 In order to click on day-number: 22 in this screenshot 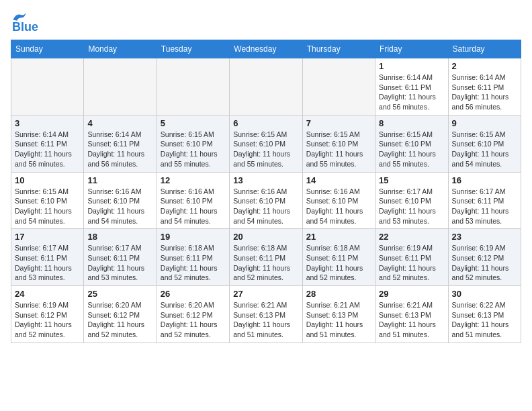, I will do `click(411, 236)`.